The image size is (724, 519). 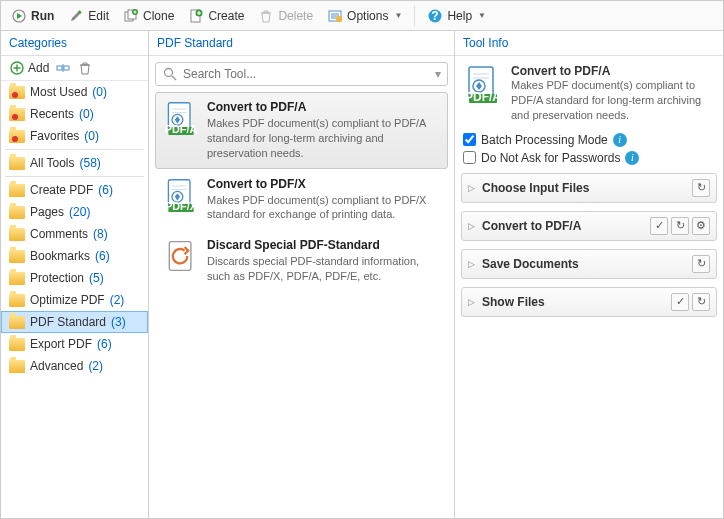 What do you see at coordinates (216, 16) in the screenshot?
I see `create-button: Create` at bounding box center [216, 16].